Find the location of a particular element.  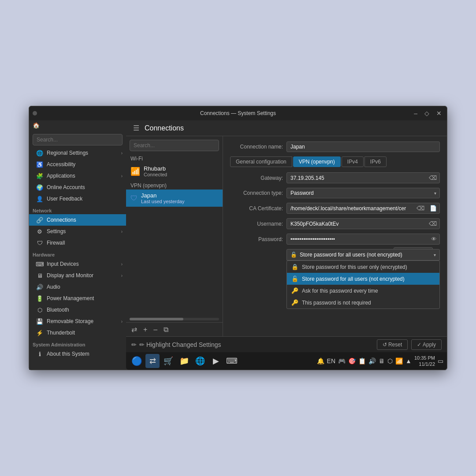

minimize-button: – is located at coordinates (416, 113).